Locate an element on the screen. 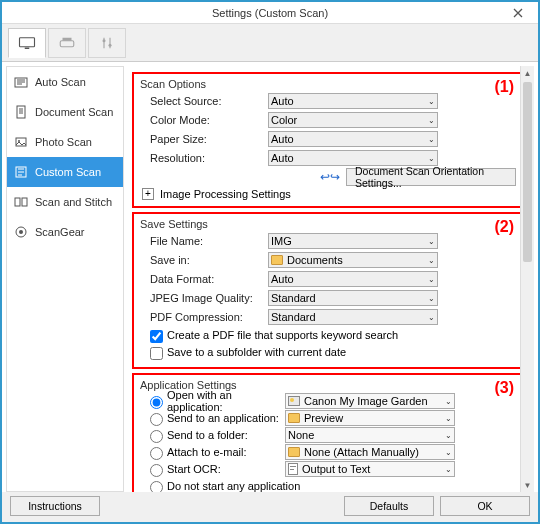  label-file-name: File Name: is located at coordinates (204, 241).